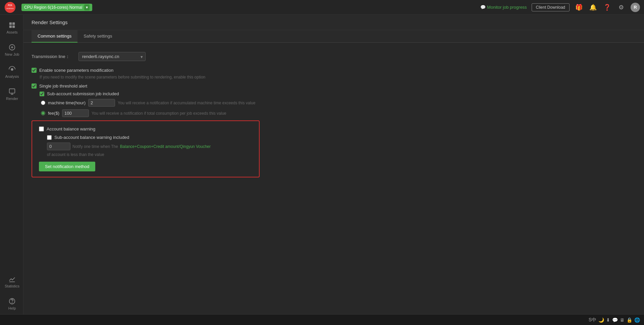 Image resolution: width=644 pixels, height=325 pixels. I want to click on fox-logo-icon: FOX renderfarm, so click(10, 7).